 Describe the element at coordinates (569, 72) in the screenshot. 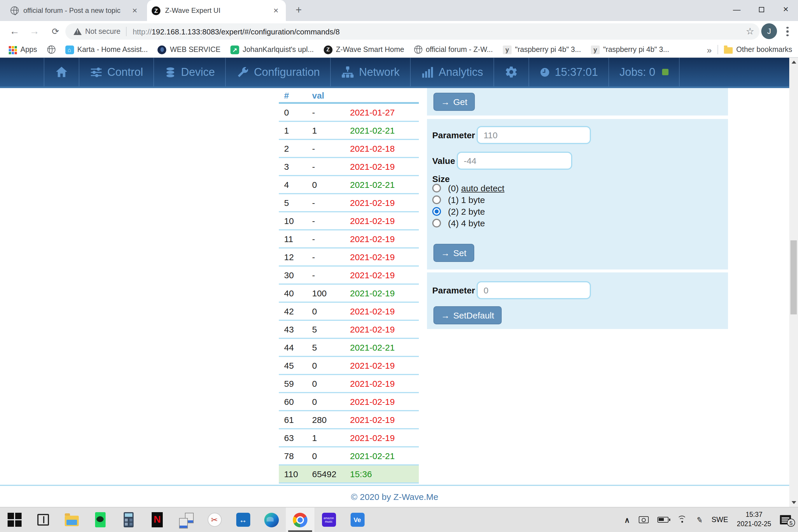

I see `nav-time: 15:37:01` at that location.